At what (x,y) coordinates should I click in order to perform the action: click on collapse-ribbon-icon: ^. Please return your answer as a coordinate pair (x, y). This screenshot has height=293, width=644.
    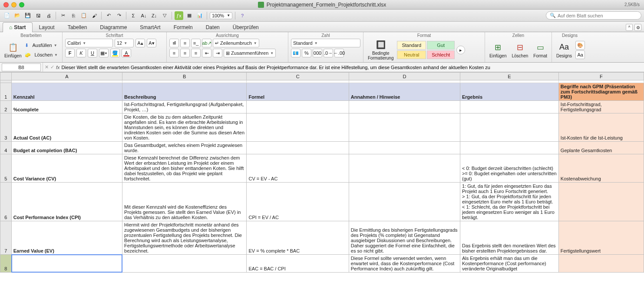
    Looking at the image, I should click on (629, 27).